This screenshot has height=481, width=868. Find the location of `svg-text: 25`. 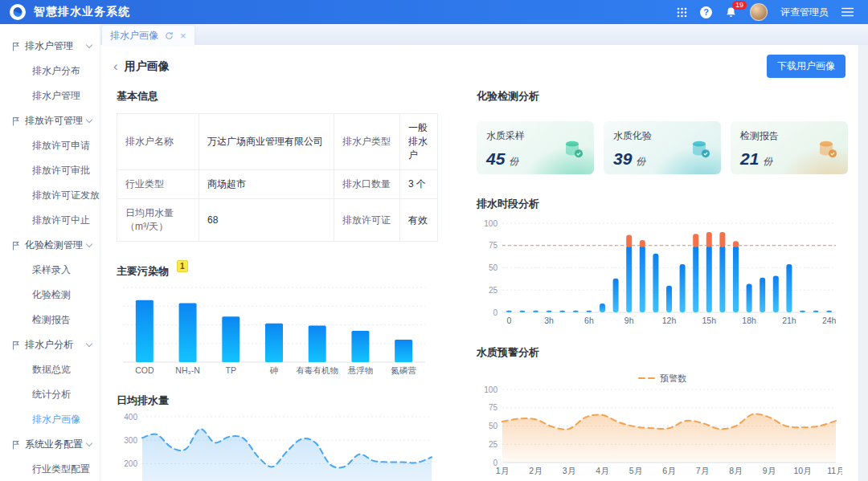

svg-text: 25 is located at coordinates (493, 291).